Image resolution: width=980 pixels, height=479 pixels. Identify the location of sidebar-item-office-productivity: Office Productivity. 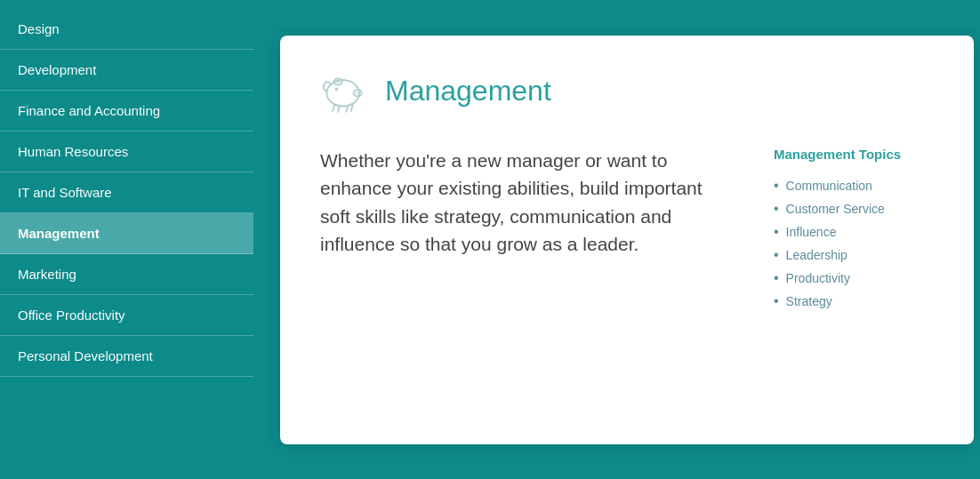
(126, 315).